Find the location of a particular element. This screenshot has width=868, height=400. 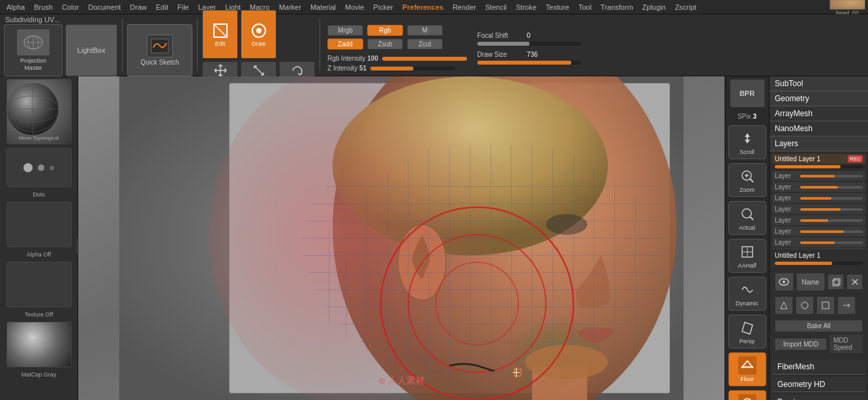

layer-delete-button is located at coordinates (854, 282).